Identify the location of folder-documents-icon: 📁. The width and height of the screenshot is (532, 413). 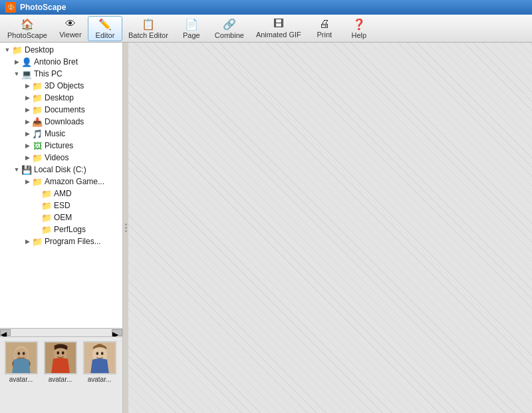
(37, 110).